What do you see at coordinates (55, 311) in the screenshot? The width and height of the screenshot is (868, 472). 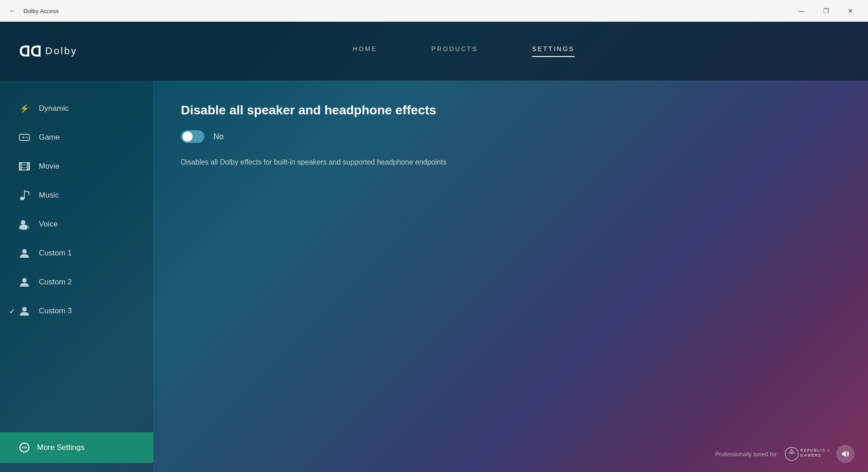 I see `sidebar-label-custom3: Custom 3` at bounding box center [55, 311].